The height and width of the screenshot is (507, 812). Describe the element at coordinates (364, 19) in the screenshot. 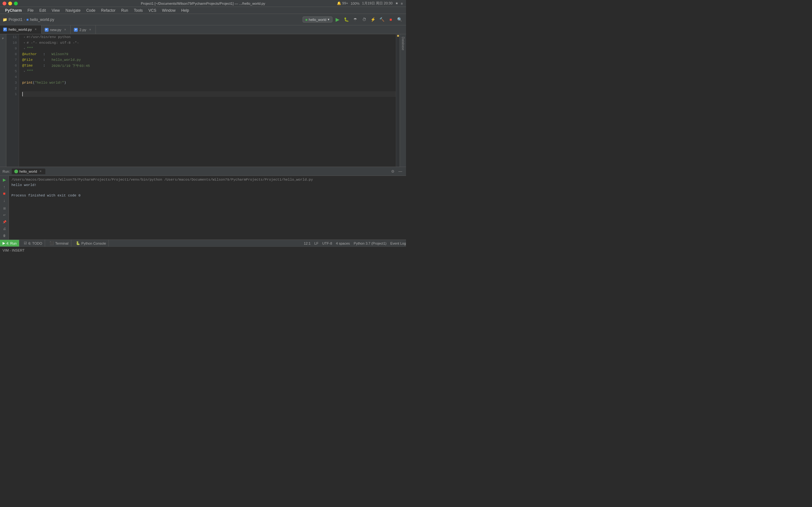

I see `profile-button: ⏱` at that location.